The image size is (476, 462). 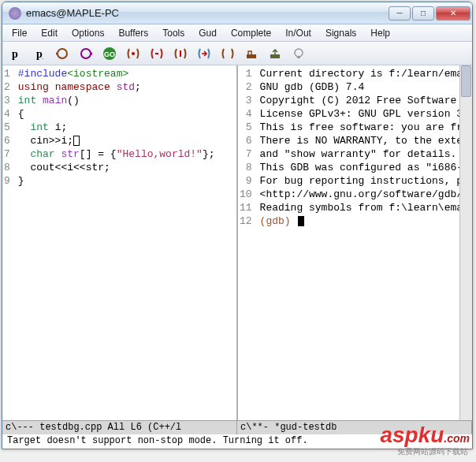 What do you see at coordinates (237, 33) in the screenshot?
I see `menubar: FileEditOptionsBuffersToolsGudCompleteIn…` at bounding box center [237, 33].